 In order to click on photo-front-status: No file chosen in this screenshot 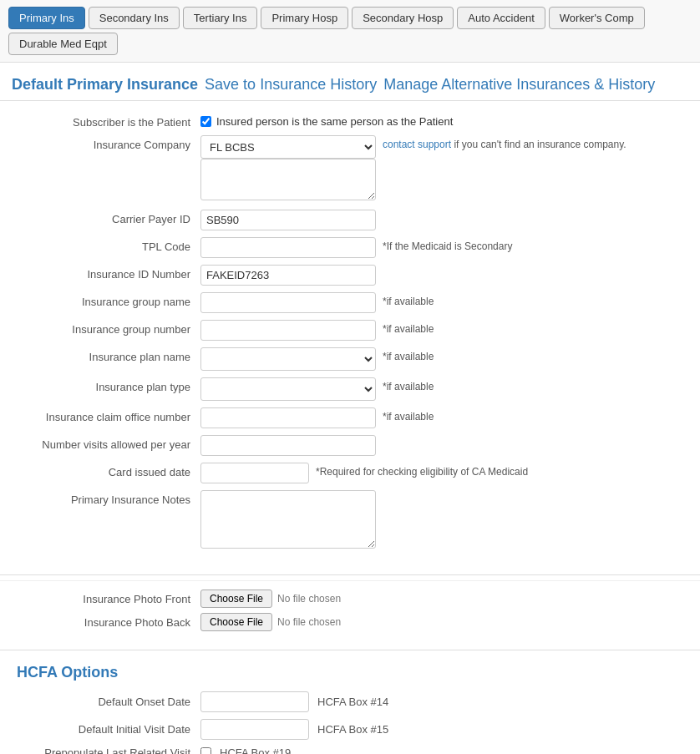, I will do `click(309, 599)`.